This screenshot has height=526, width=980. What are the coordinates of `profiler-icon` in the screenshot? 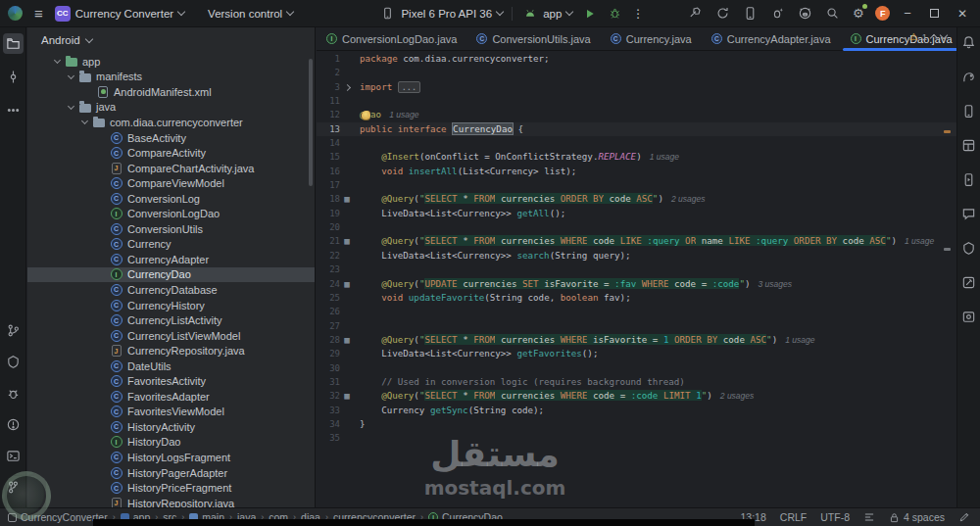 It's located at (806, 14).